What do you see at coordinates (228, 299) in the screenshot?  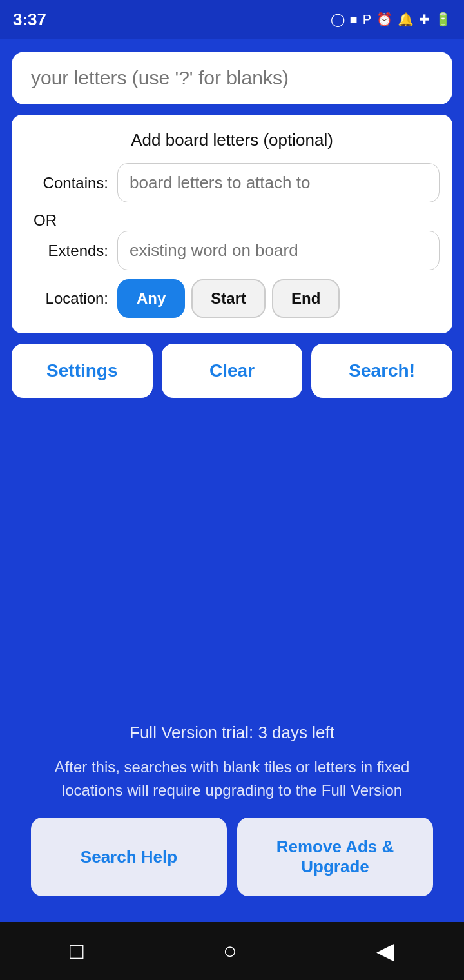 I see `location-buttons: Any Start End` at bounding box center [228, 299].